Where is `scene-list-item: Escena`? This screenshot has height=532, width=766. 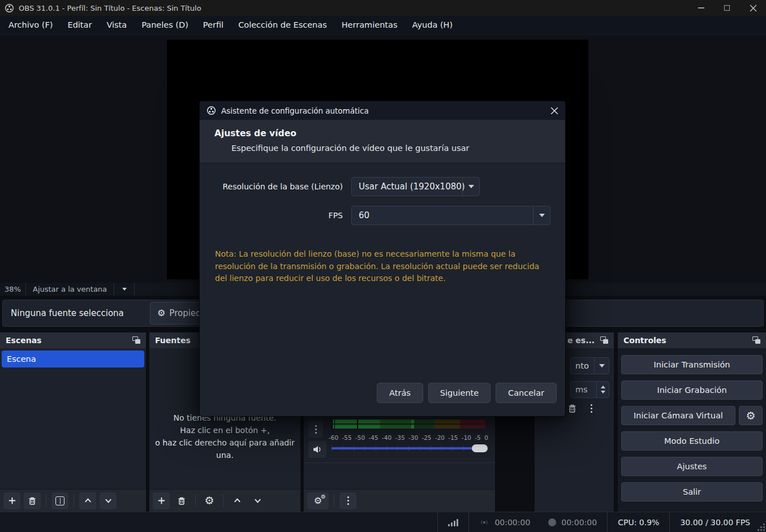 scene-list-item: Escena is located at coordinates (73, 359).